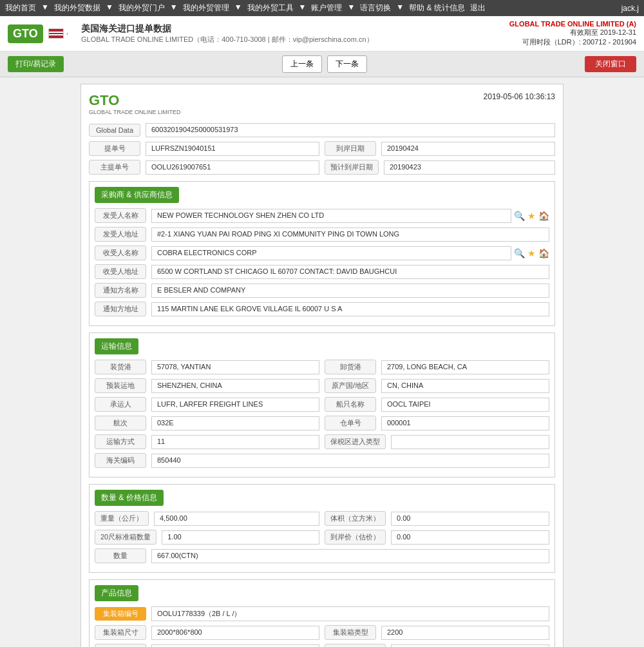 The height and width of the screenshot is (647, 644). What do you see at coordinates (322, 555) in the screenshot?
I see `qty-row: 数量 667.00(CTN)` at bounding box center [322, 555].